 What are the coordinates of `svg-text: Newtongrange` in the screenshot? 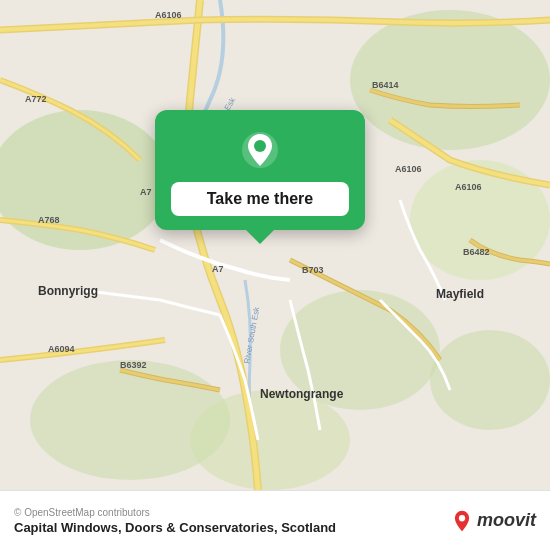 It's located at (302, 394).